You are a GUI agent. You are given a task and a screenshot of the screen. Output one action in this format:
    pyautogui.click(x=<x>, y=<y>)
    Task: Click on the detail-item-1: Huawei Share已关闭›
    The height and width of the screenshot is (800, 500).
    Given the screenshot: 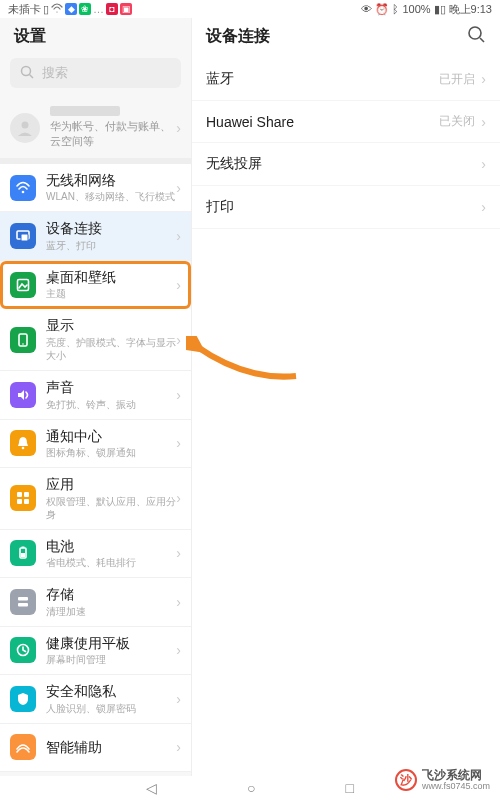 What is the action you would take?
    pyautogui.click(x=346, y=122)
    